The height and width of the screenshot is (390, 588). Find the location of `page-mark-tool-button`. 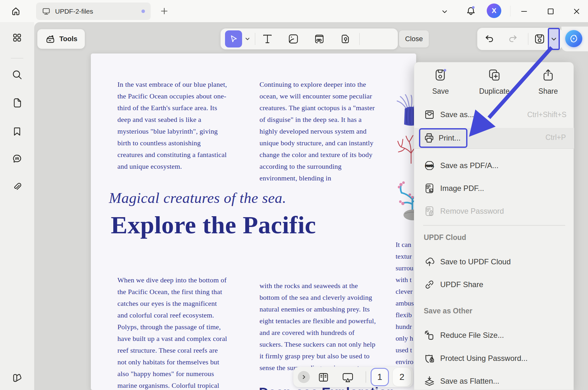

page-mark-tool-button is located at coordinates (345, 39).